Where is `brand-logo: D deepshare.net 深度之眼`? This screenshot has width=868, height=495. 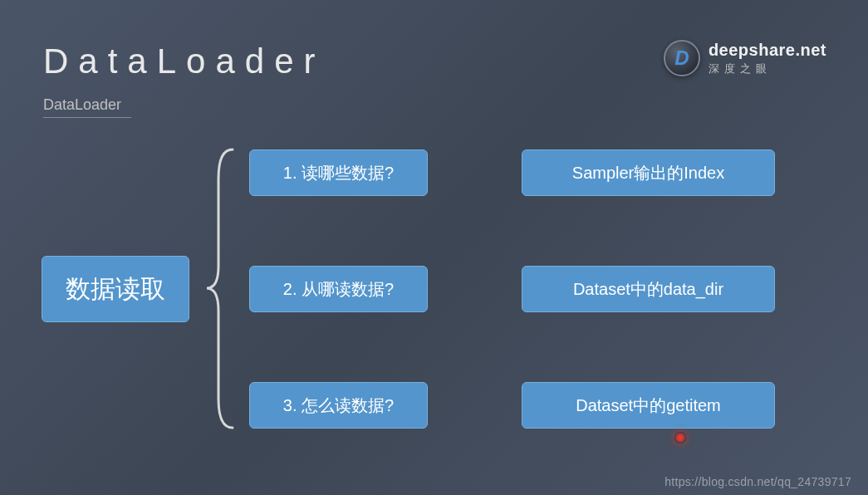 brand-logo: D deepshare.net 深度之眼 is located at coordinates (745, 58).